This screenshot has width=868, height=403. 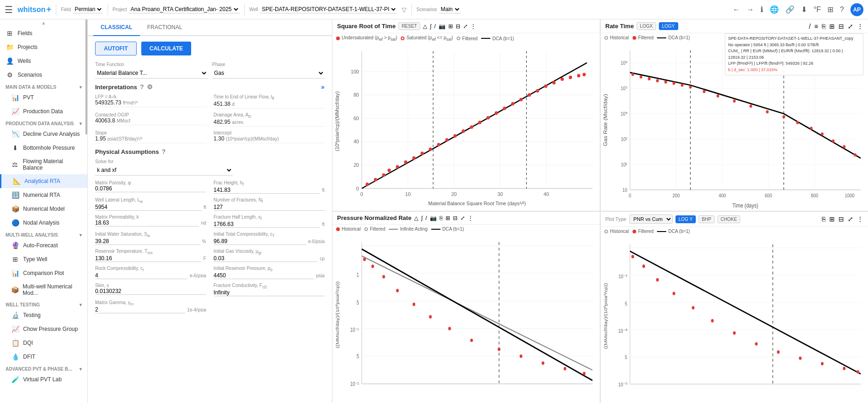 What do you see at coordinates (140, 310) in the screenshot?
I see `param-matrix-gamma-input` at bounding box center [140, 310].